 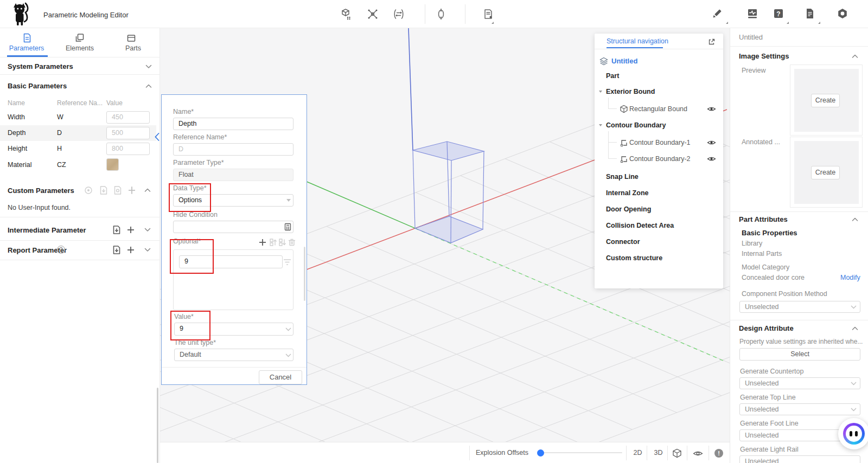 What do you see at coordinates (234, 329) in the screenshot?
I see `value-select: 9` at bounding box center [234, 329].